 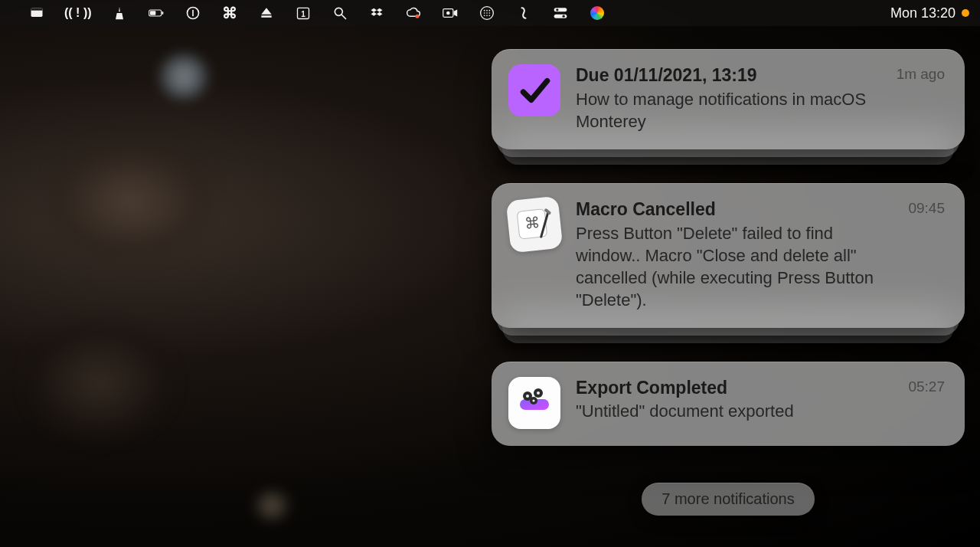 What do you see at coordinates (926, 254) in the screenshot?
I see `notification-time: 09:45` at bounding box center [926, 254].